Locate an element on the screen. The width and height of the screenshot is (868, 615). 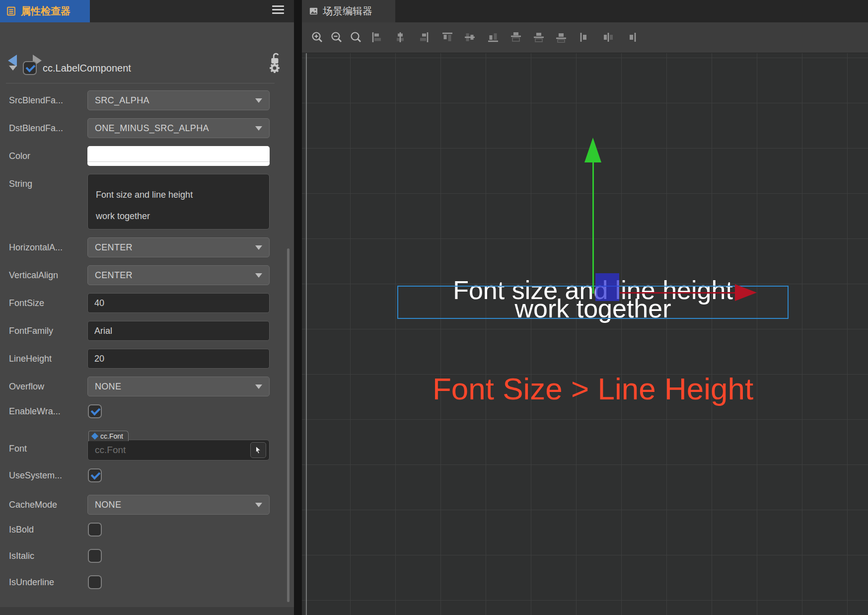
vertical-align-select: CENTER is located at coordinates (179, 275).